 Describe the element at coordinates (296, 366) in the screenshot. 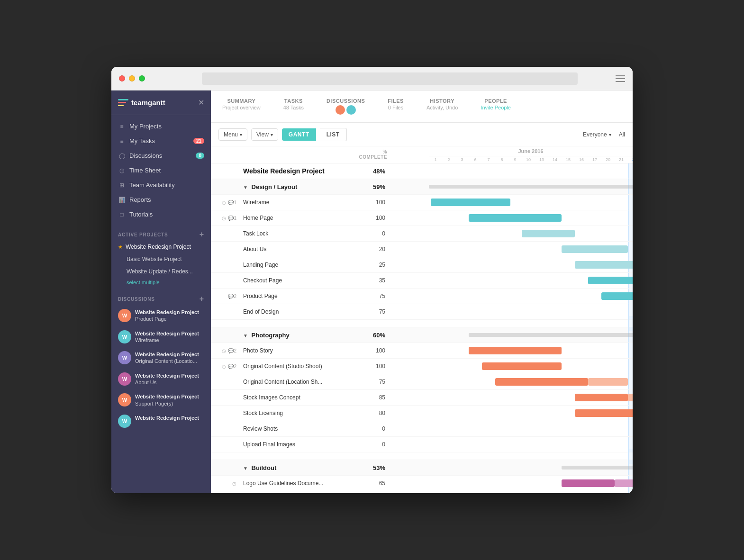

I see `task-name-original-studio: Original Content (Studio Shoot)` at that location.